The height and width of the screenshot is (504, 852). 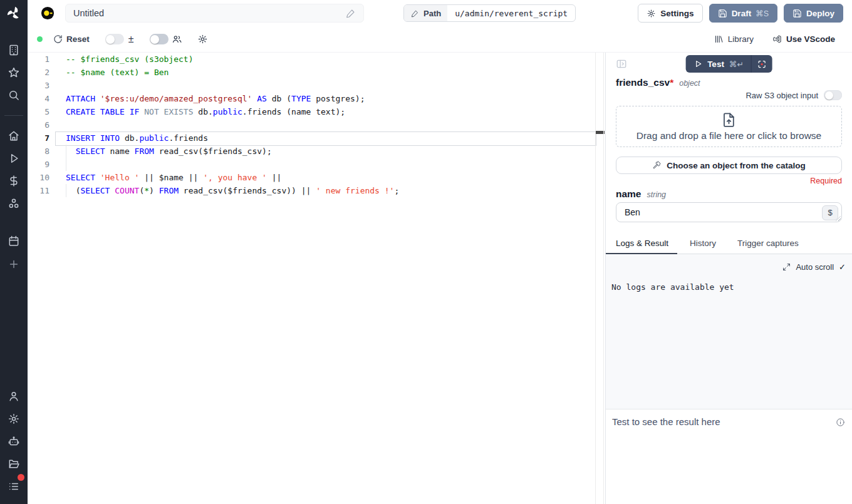 I want to click on duckdb-language-icon, so click(x=48, y=13).